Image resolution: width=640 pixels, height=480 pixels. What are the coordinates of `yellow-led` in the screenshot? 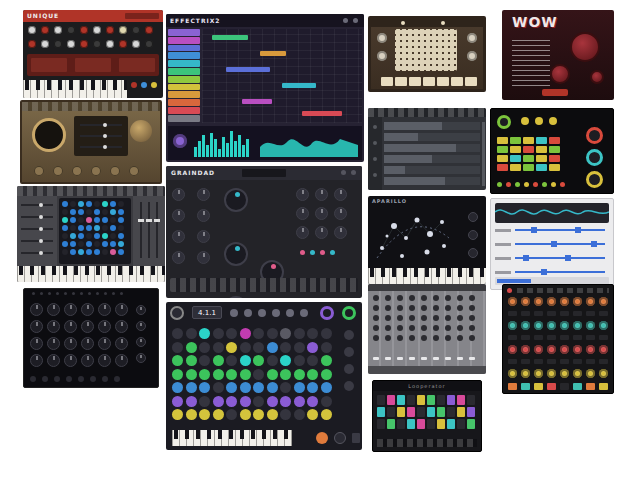 It's located at (154, 85).